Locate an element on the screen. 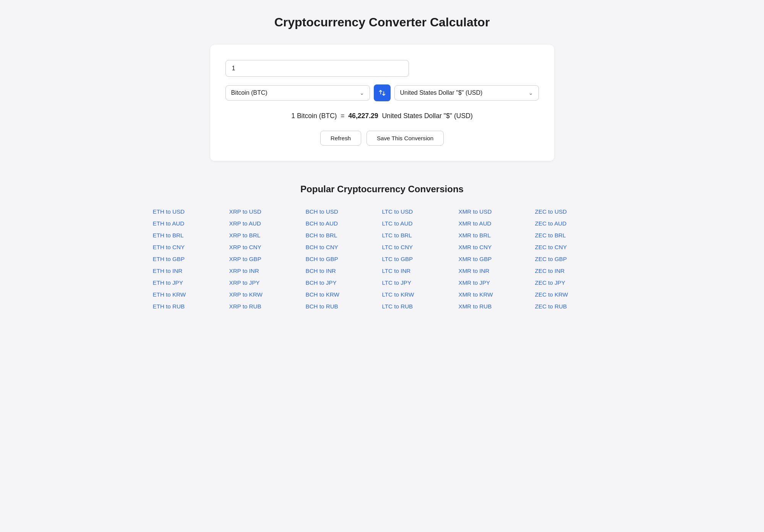 The image size is (764, 532). from-currency-select: Bitcoin (BTC) ⌄ is located at coordinates (298, 93).